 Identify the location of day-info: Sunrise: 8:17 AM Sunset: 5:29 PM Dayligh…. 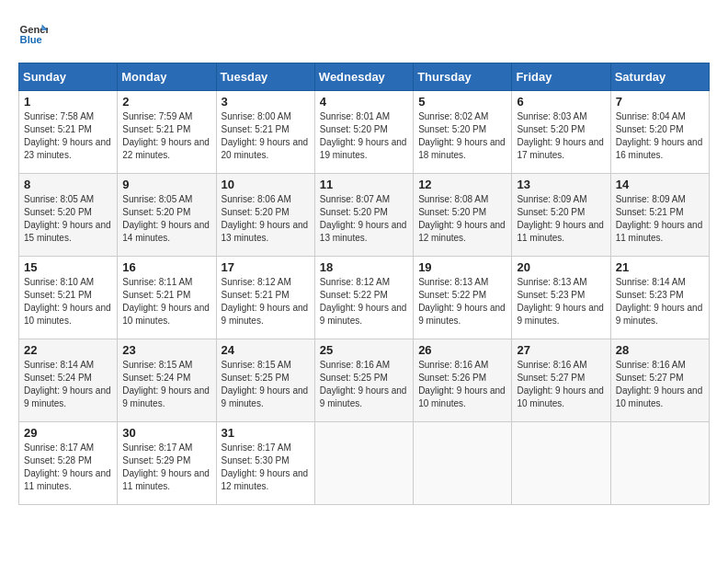
(166, 467).